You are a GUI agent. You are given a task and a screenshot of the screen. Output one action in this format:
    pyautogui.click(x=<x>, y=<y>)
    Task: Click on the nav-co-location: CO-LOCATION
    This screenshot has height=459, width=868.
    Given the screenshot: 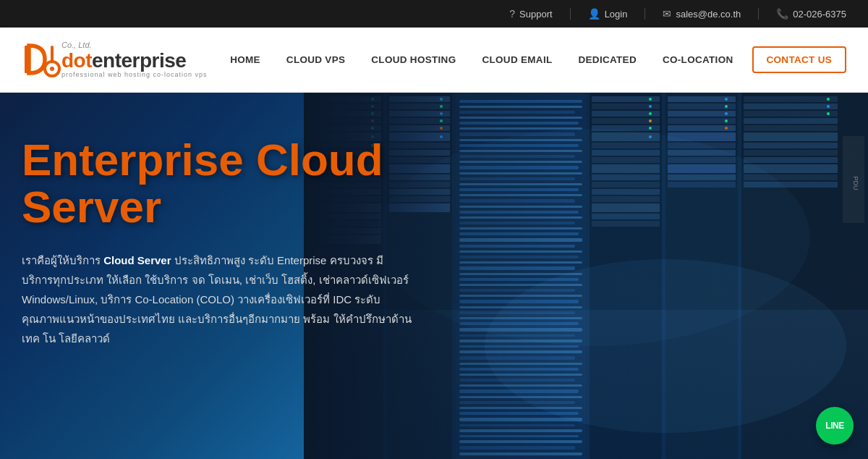 What is the action you would take?
    pyautogui.click(x=698, y=60)
    